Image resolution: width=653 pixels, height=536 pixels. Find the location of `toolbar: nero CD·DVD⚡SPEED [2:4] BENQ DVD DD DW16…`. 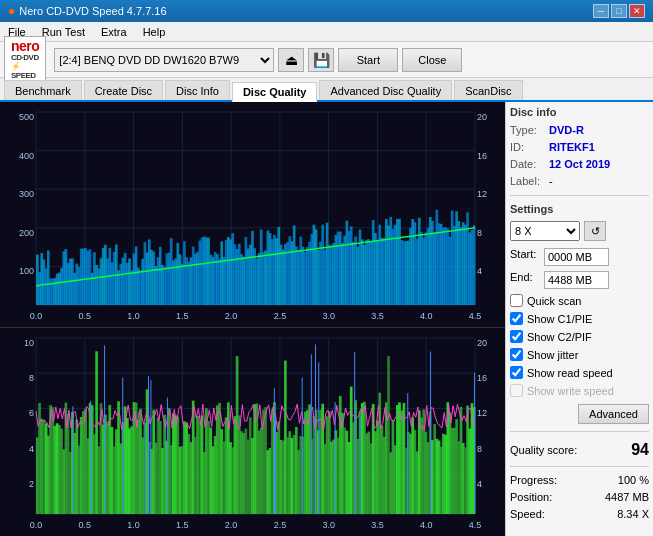

toolbar: nero CD·DVD⚡SPEED [2:4] BENQ DVD DD DW16… is located at coordinates (326, 60).